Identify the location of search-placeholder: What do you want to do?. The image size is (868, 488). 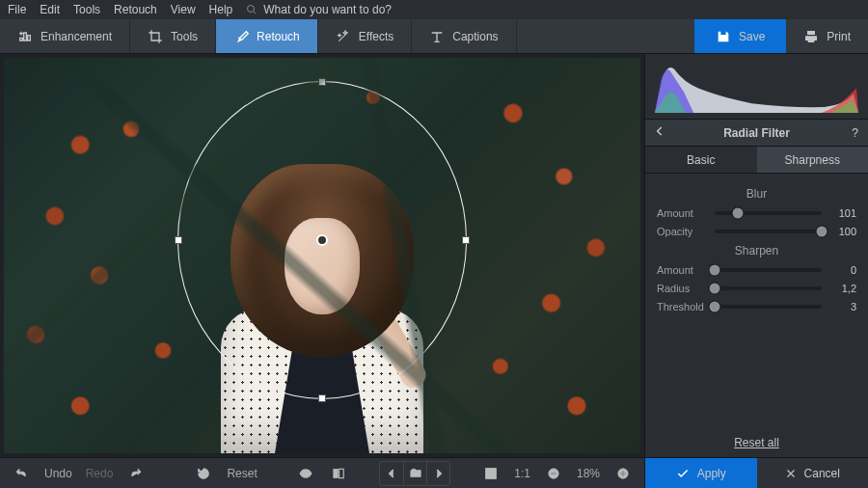
(328, 10).